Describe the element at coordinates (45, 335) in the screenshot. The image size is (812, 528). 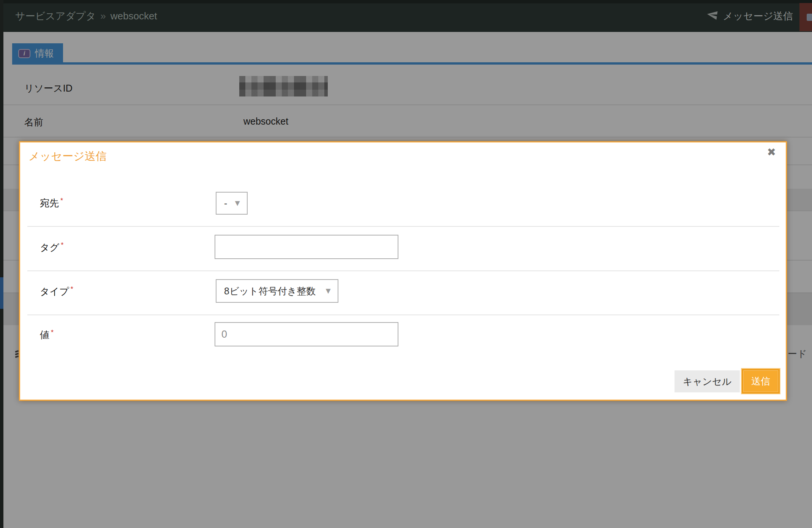
I see `field-label-value-text: 値` at that location.